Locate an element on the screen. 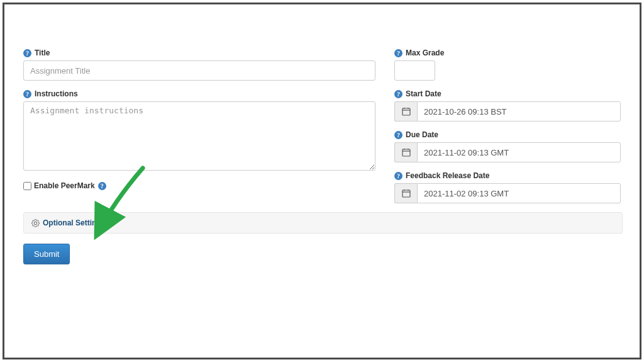 The image size is (644, 362). optional-settings-toggle: Optional Settings is located at coordinates (323, 223).